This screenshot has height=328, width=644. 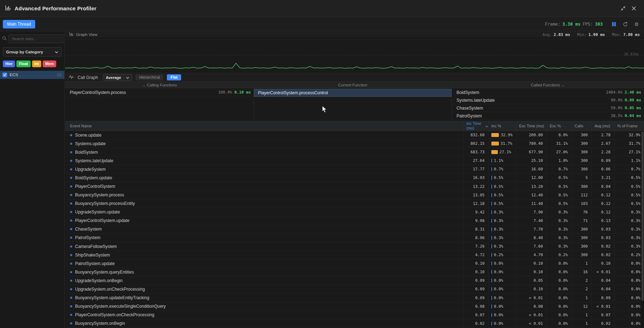 I want to click on app-chart-icon, so click(x=8, y=9).